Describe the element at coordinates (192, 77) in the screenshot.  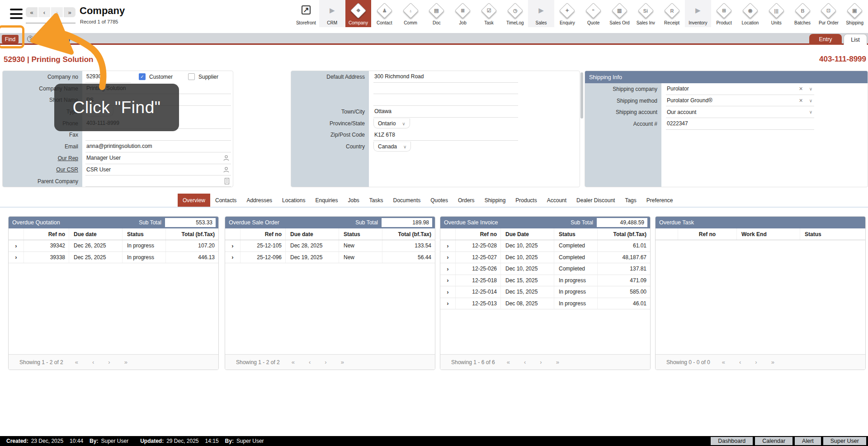
I see `supplier-checkbox` at that location.